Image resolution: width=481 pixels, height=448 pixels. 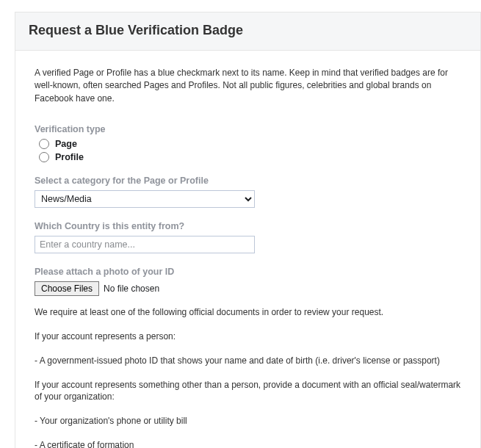 What do you see at coordinates (131, 289) in the screenshot?
I see `file-status-text: No file chosen` at bounding box center [131, 289].